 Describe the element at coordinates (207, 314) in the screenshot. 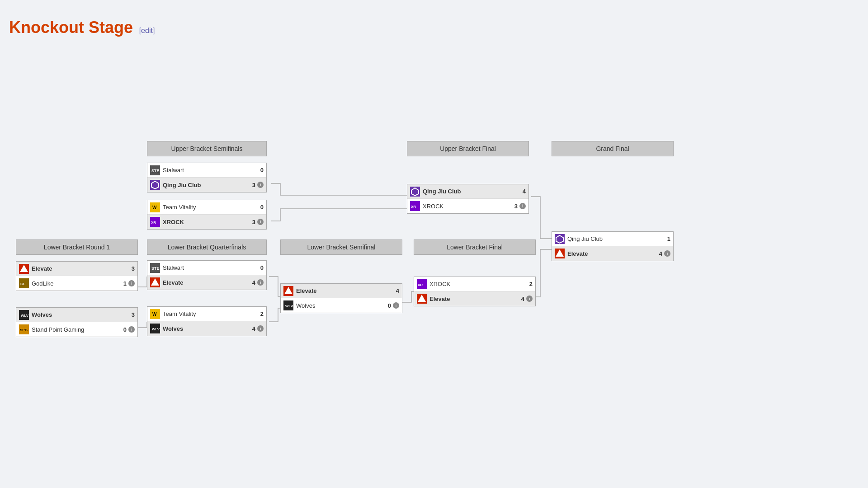

I see `team-vitality-lbq2: W Team Vitality 2` at that location.